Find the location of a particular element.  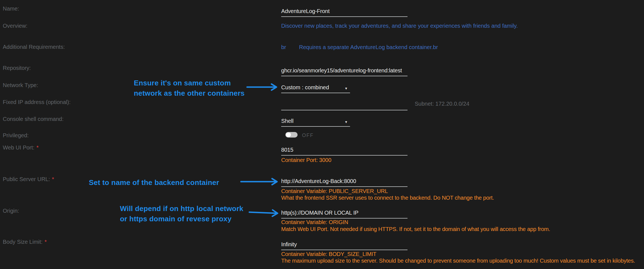

fixed-ip-label: Fixed IP address (optional): is located at coordinates (37, 102).